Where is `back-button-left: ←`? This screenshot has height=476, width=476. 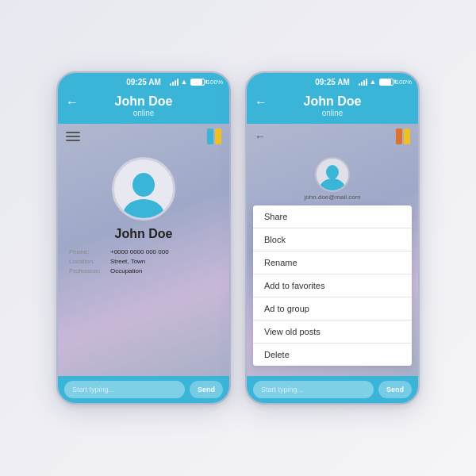 back-button-left: ← is located at coordinates (72, 102).